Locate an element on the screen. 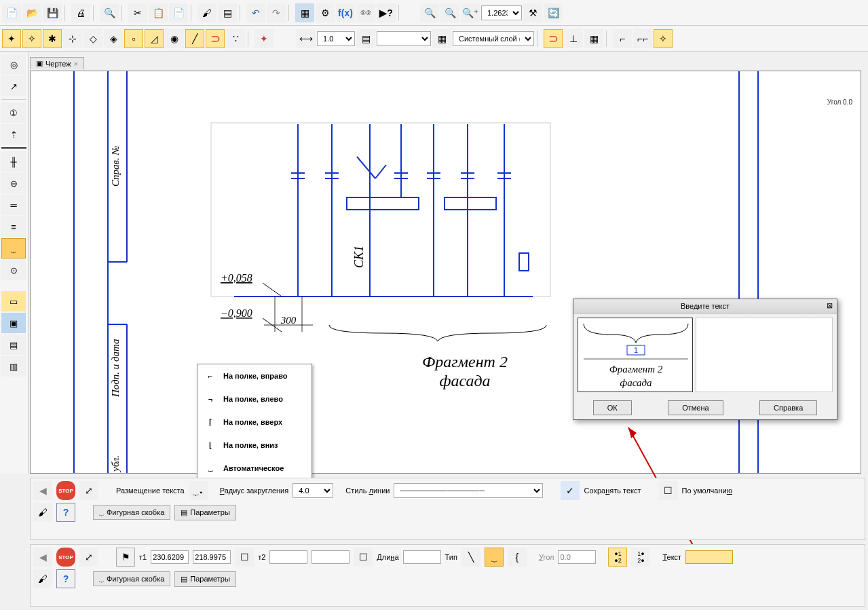 The width and height of the screenshot is (868, 610). help-button-1: ? is located at coordinates (66, 512).